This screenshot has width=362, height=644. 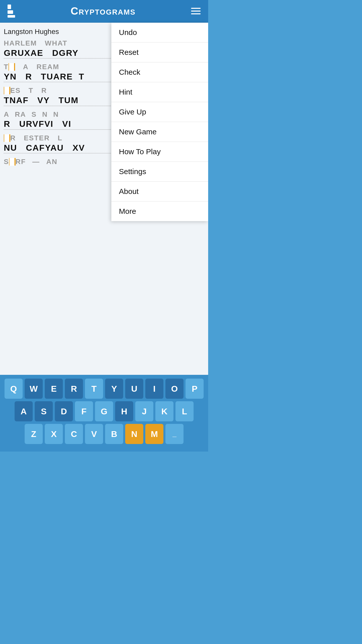 I want to click on key-Y: Y, so click(x=114, y=389).